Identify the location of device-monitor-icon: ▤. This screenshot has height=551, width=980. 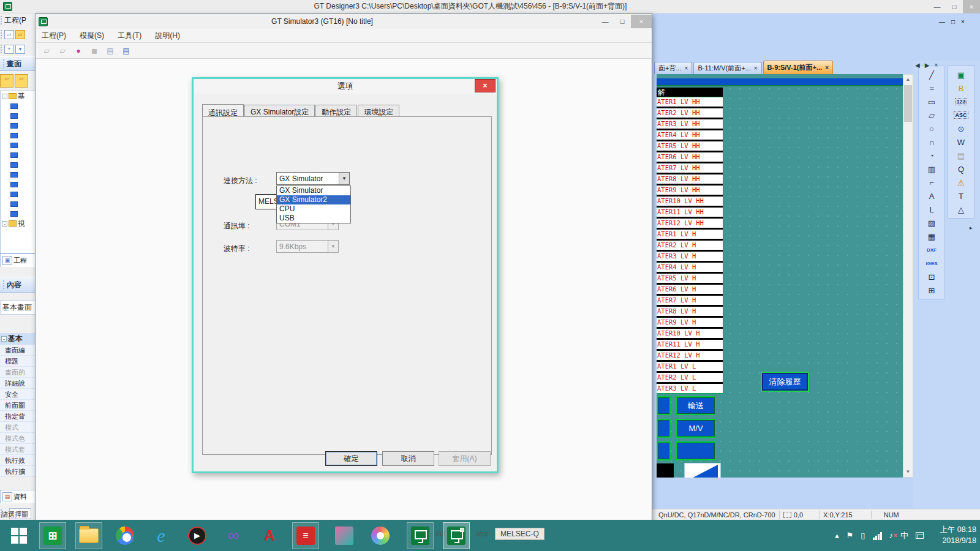
(110, 51).